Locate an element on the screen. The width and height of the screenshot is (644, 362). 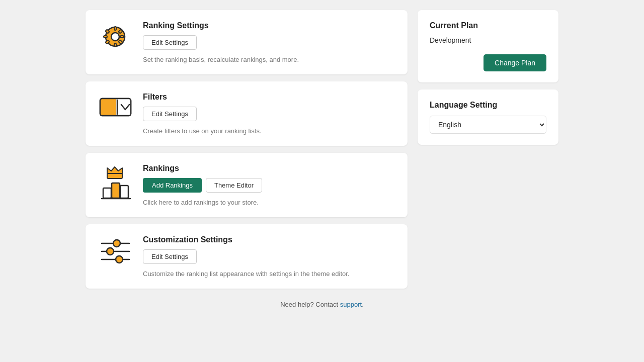
rankings-icon is located at coordinates (115, 184).